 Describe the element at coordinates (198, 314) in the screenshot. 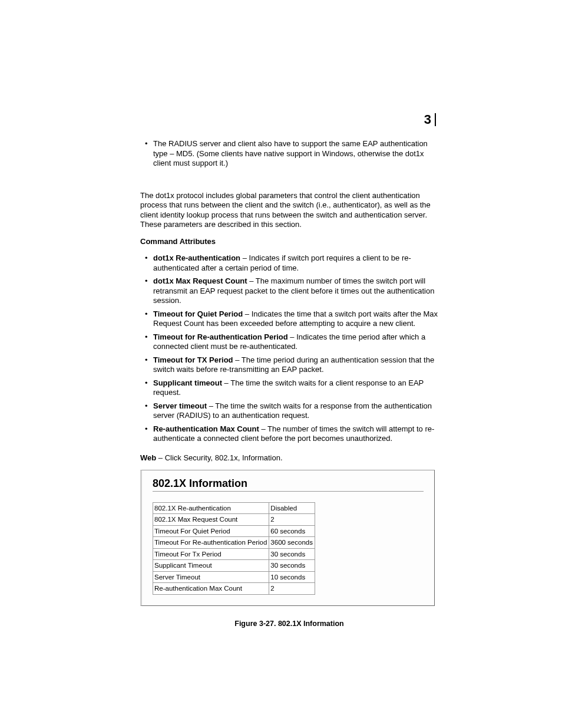

I see `attr-term: Timeout for Quiet Period` at that location.